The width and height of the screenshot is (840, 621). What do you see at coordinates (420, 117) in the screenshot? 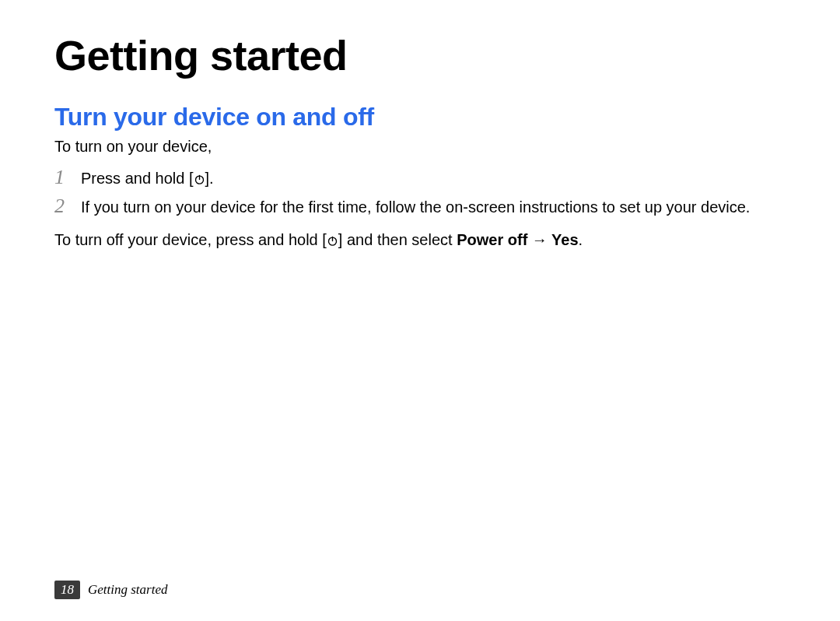
I see `section-heading: Turn your device on and off` at bounding box center [420, 117].